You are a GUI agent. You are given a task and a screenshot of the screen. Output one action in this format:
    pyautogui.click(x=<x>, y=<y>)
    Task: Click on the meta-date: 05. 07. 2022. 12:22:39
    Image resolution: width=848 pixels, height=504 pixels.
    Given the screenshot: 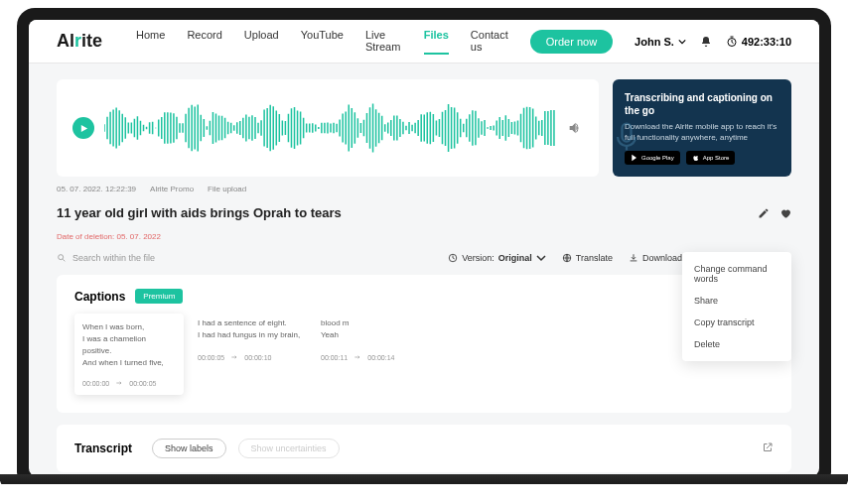 What is the action you would take?
    pyautogui.click(x=96, y=189)
    